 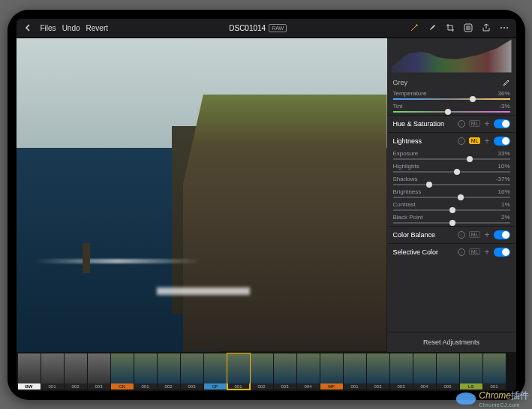 What do you see at coordinates (215, 371) in the screenshot?
I see `preset-thumbnail: CF` at bounding box center [215, 371].